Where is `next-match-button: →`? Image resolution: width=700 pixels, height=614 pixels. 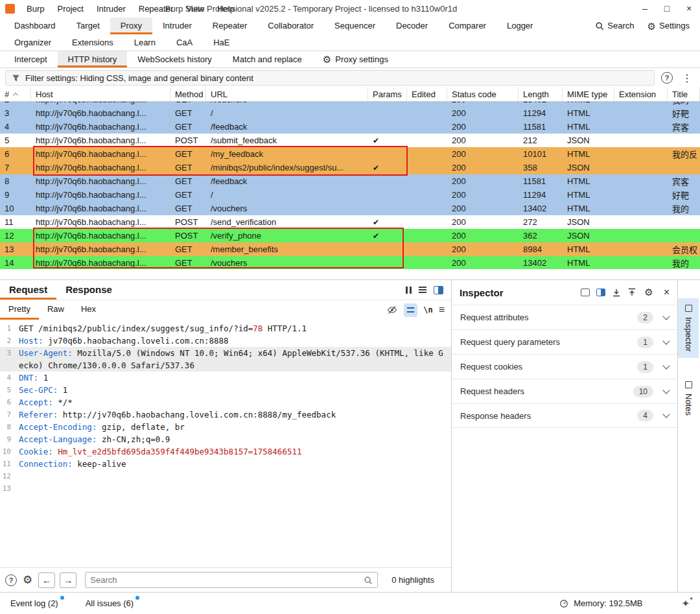
next-match-button: → is located at coordinates (68, 580).